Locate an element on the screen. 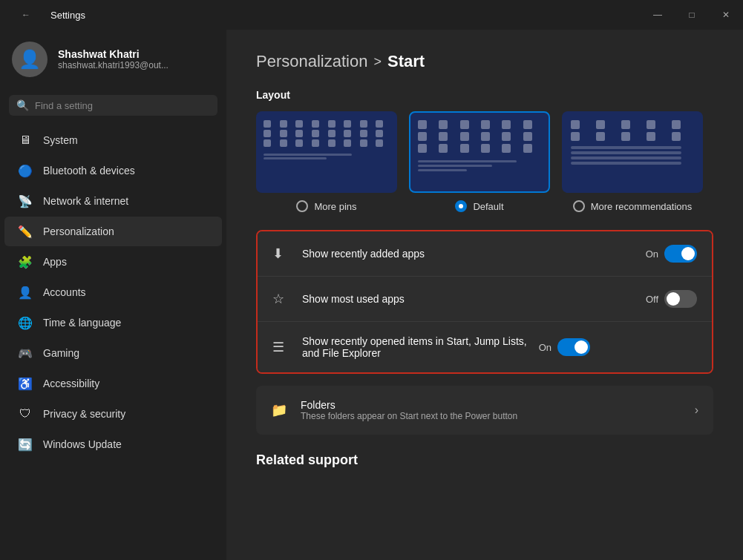 The width and height of the screenshot is (743, 560). breadcrumb-parent: Personalization is located at coordinates (312, 62).